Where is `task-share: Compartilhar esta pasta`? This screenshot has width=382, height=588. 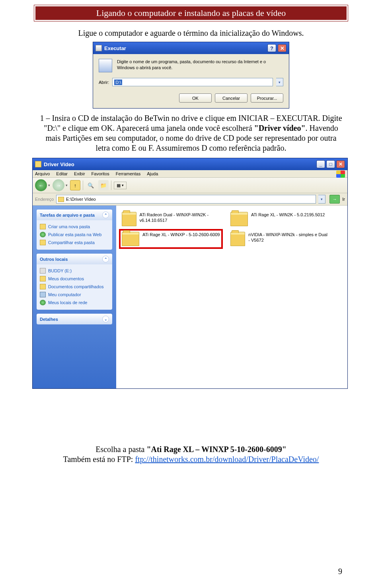 task-share: Compartilhar esta pasta is located at coordinates (74, 243).